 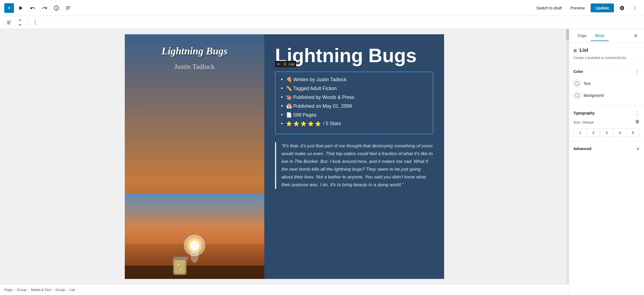 I want to click on size-label: Size, so click(x=577, y=122).